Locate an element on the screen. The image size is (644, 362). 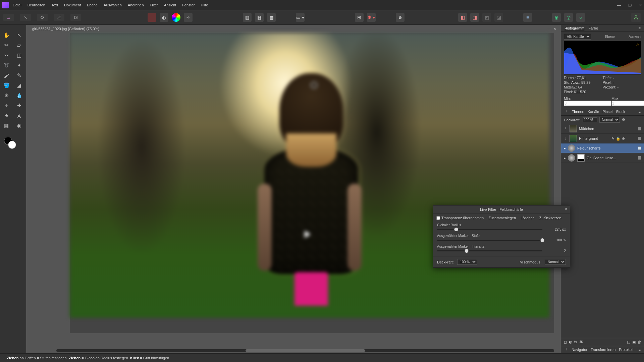
edit-icon: ✎ is located at coordinates (613, 139).